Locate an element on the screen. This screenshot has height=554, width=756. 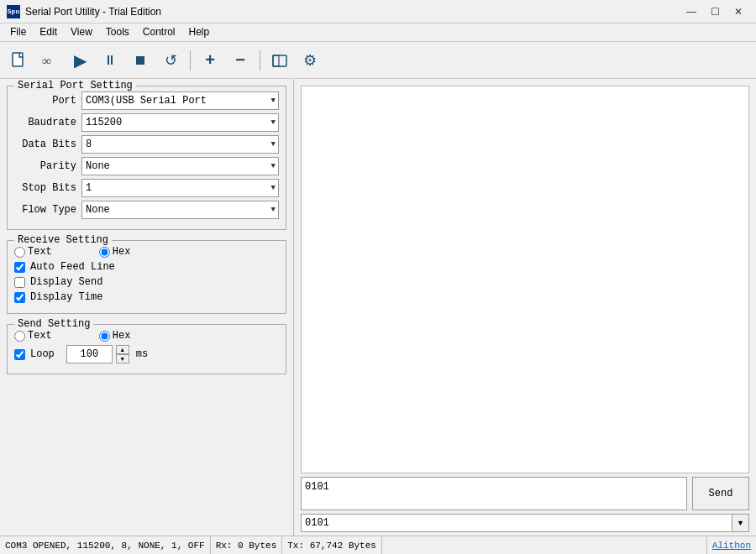
send-hex-radio is located at coordinates (104, 336).